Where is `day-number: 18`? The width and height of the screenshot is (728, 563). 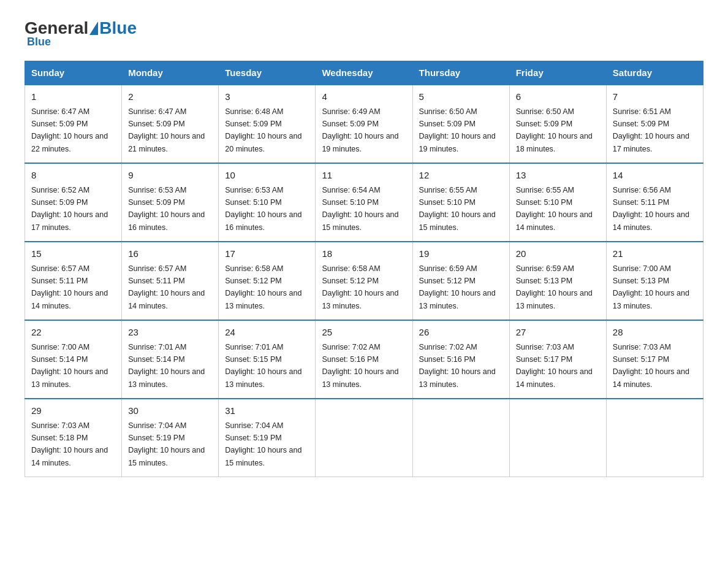
day-number: 18 is located at coordinates (364, 254).